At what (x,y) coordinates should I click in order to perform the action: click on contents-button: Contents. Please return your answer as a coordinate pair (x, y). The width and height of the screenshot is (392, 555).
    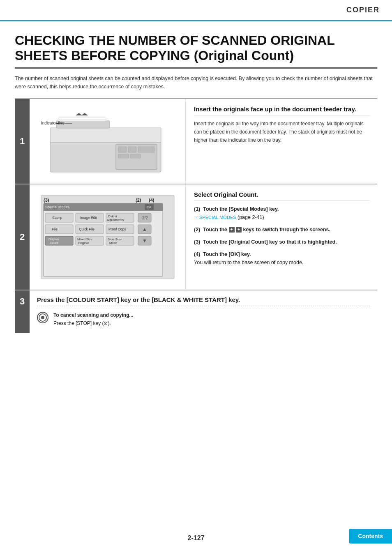
    Looking at the image, I should click on (371, 536).